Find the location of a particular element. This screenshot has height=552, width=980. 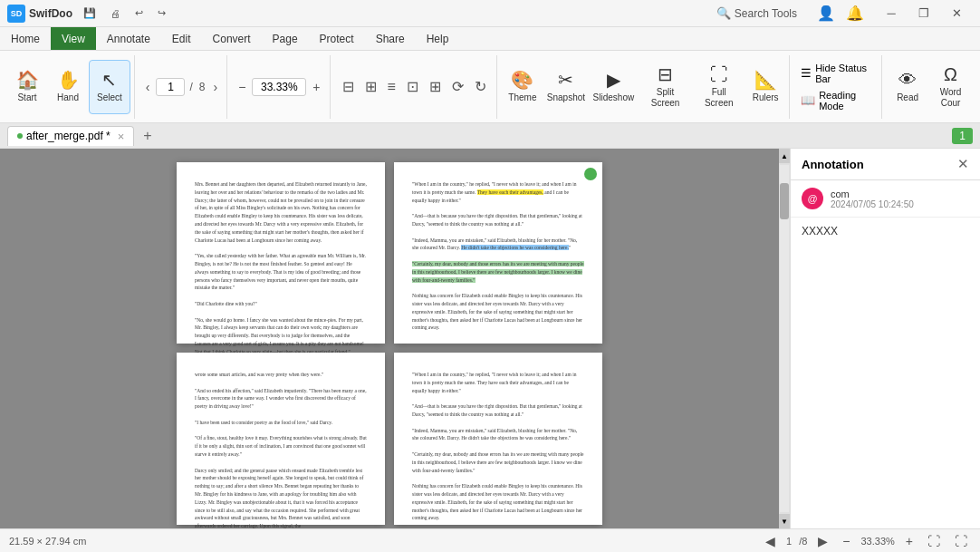

doc-scrollbar: ▲ ▼ is located at coordinates (784, 339).